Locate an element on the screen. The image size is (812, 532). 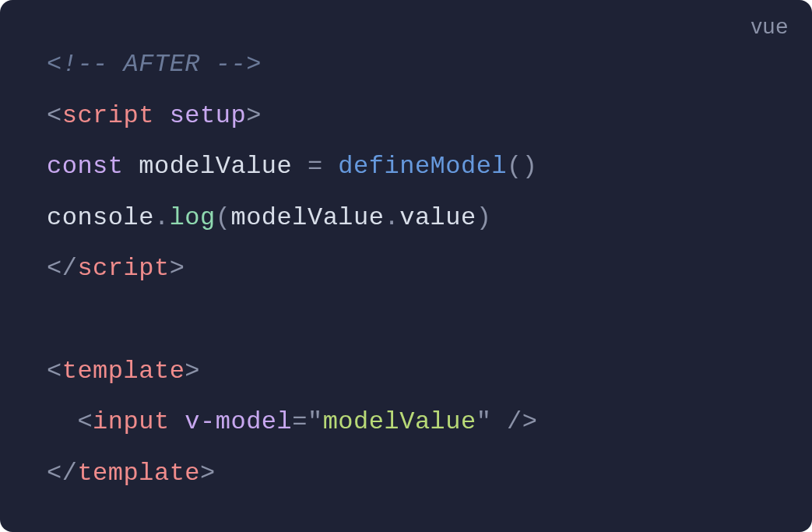
setup-attr: setup is located at coordinates (209, 115).